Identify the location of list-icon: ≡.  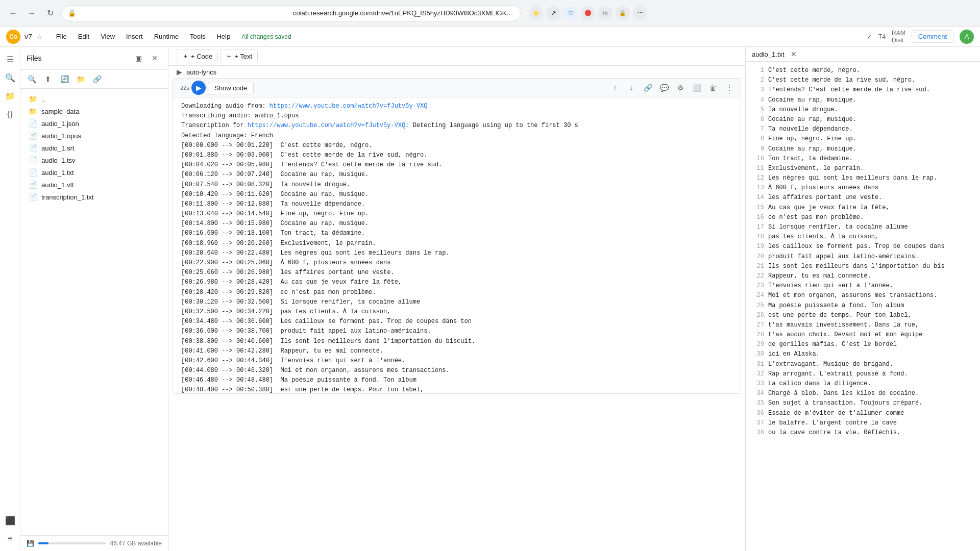
(10, 539).